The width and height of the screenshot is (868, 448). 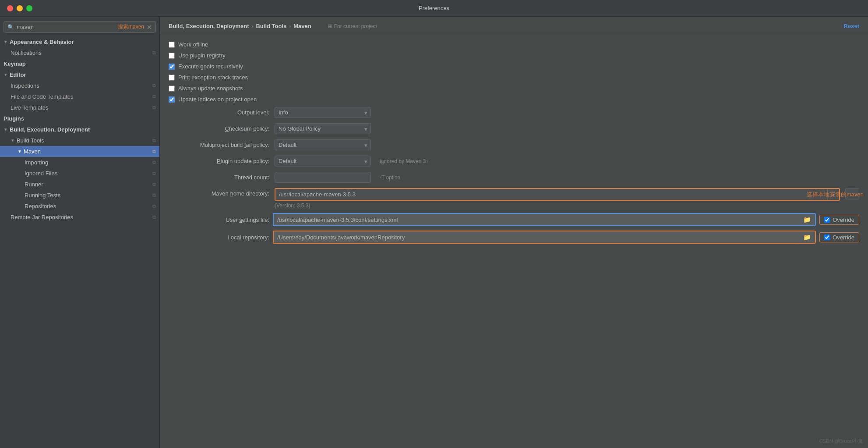 I want to click on sidebar-item-label: Running Tests, so click(x=42, y=196).